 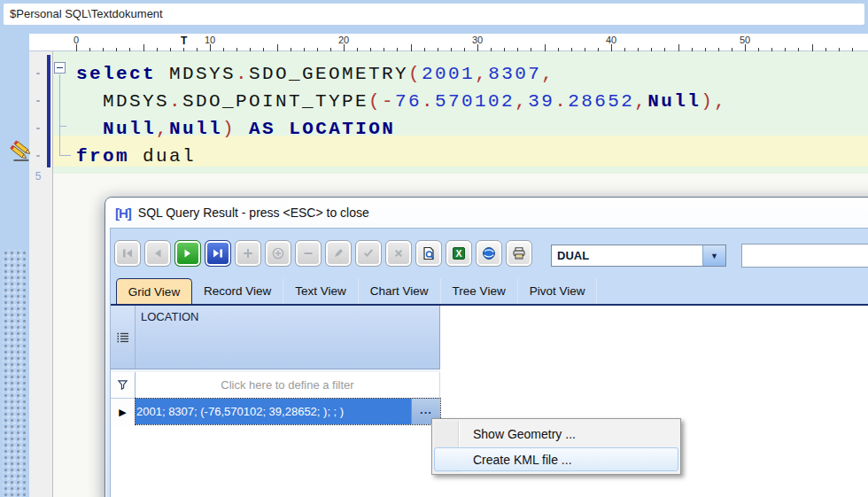 I want to click on panel-grip-texture, so click(x=14, y=374).